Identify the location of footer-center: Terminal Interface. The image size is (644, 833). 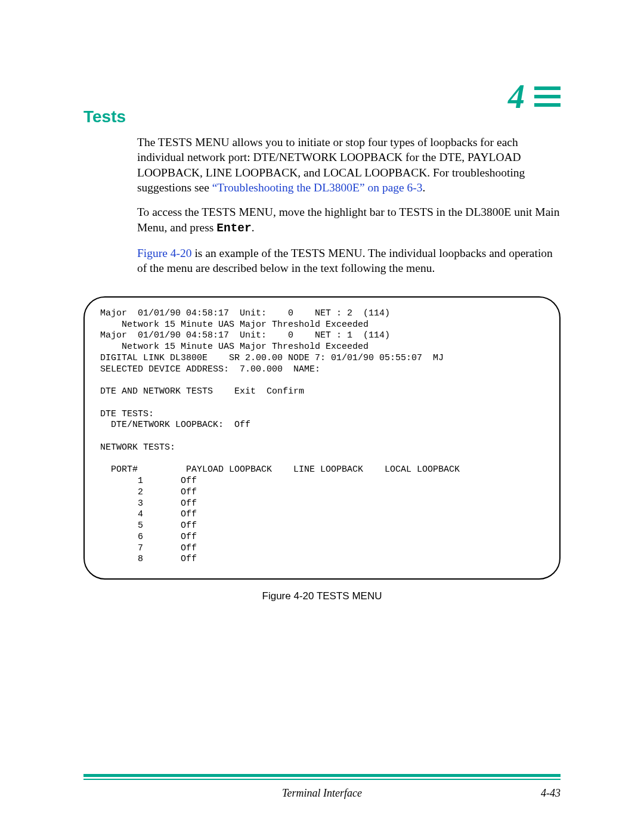
(322, 793).